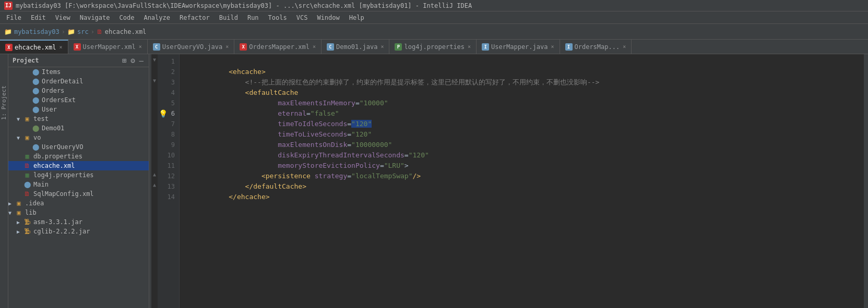  What do you see at coordinates (35, 91) in the screenshot?
I see `orders-icon: ⬤` at bounding box center [35, 91].